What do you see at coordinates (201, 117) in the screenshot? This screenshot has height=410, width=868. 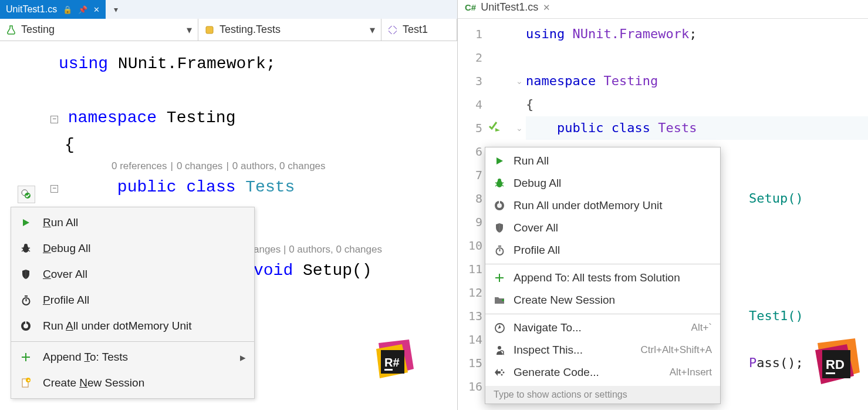 I see `identifier: Testing` at bounding box center [201, 117].